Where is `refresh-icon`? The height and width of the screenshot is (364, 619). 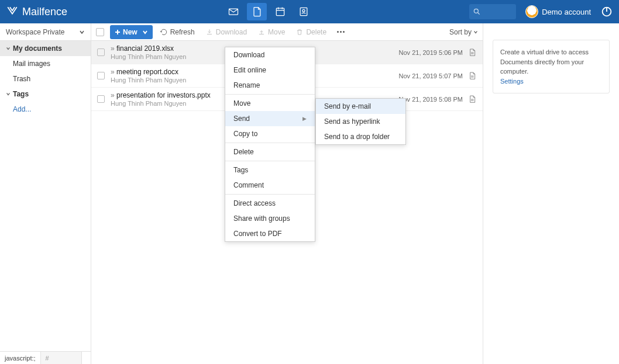
refresh-icon is located at coordinates (164, 32).